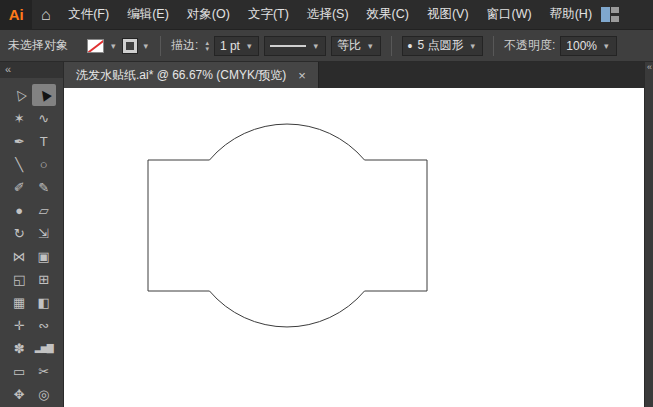 The height and width of the screenshot is (407, 653). What do you see at coordinates (442, 46) in the screenshot?
I see `brush-definition-dropdown: • 5 点圆形 ▾` at bounding box center [442, 46].